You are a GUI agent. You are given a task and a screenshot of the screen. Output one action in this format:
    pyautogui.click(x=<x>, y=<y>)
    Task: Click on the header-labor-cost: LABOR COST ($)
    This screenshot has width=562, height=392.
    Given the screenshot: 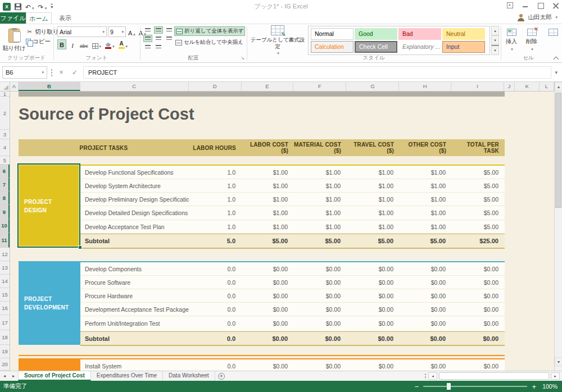 What is the action you would take?
    pyautogui.click(x=268, y=148)
    